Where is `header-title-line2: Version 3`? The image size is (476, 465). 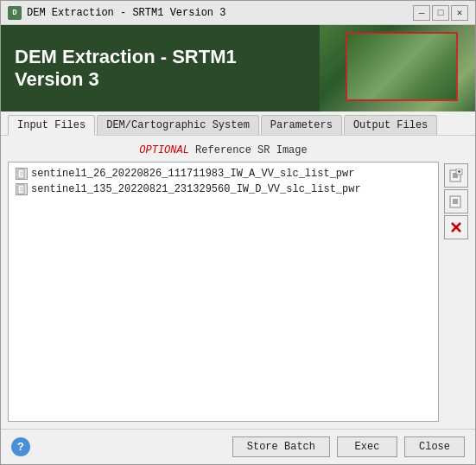
header-title-line2: Version 3 is located at coordinates (126, 80).